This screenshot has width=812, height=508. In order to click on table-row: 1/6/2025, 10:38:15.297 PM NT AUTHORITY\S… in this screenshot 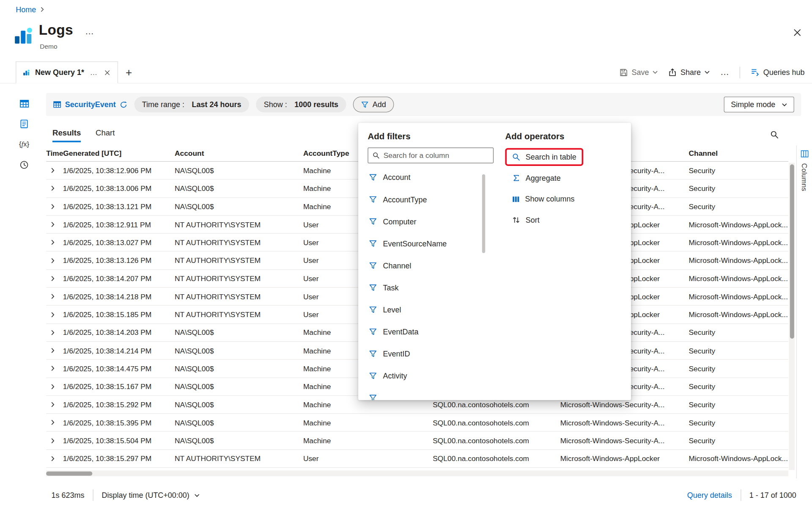, I will do `click(417, 459)`.